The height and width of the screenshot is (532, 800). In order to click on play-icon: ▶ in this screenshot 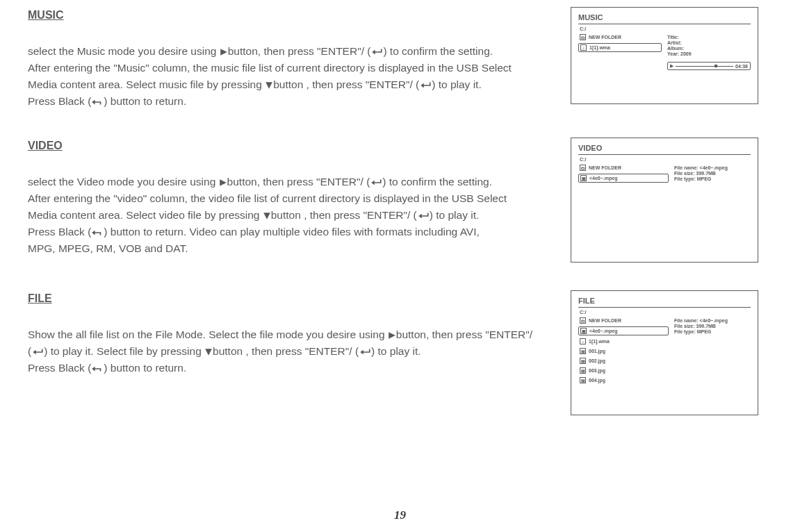, I will do `click(671, 66)`.